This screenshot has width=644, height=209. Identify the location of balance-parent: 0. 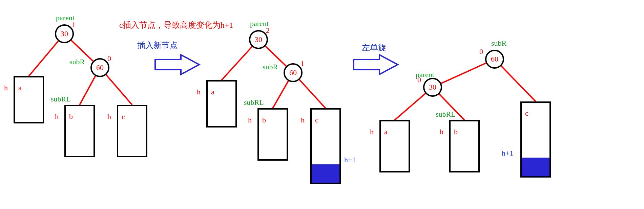
(419, 80).